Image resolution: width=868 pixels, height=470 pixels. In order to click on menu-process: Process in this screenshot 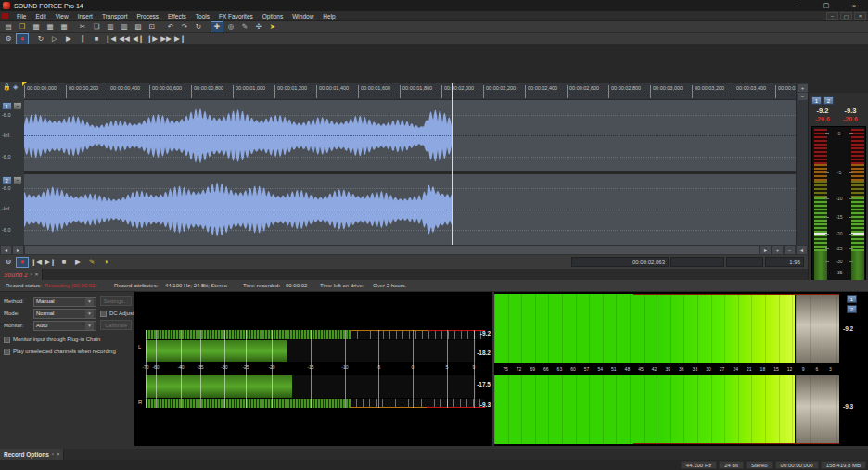, I will do `click(148, 17)`.